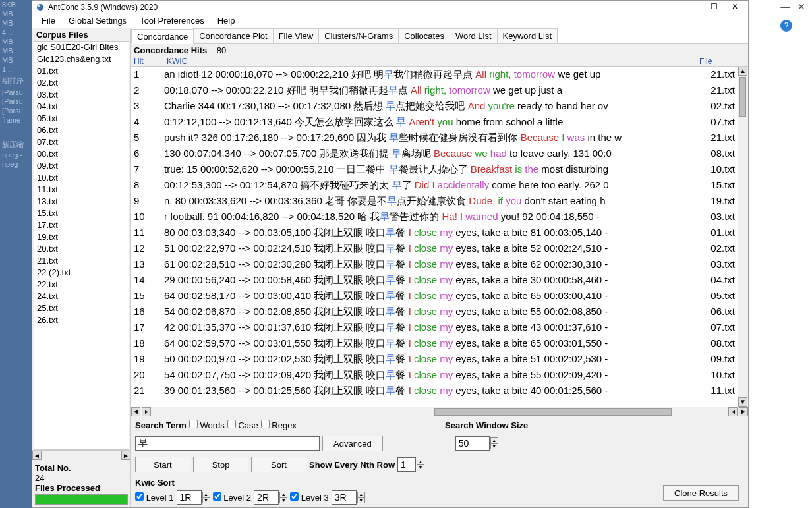 This screenshot has height=508, width=812. Describe the element at coordinates (82, 83) in the screenshot. I see `corpus-file-item: 02.txt` at that location.